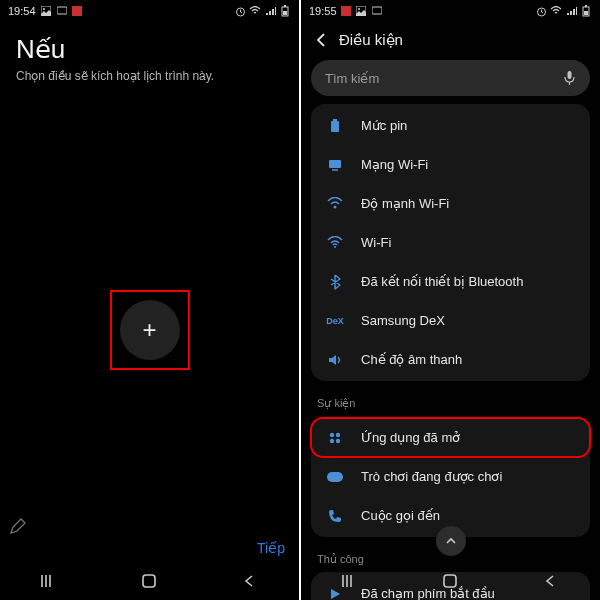 This screenshot has width=600, height=600. I want to click on edit-button, so click(18, 526).